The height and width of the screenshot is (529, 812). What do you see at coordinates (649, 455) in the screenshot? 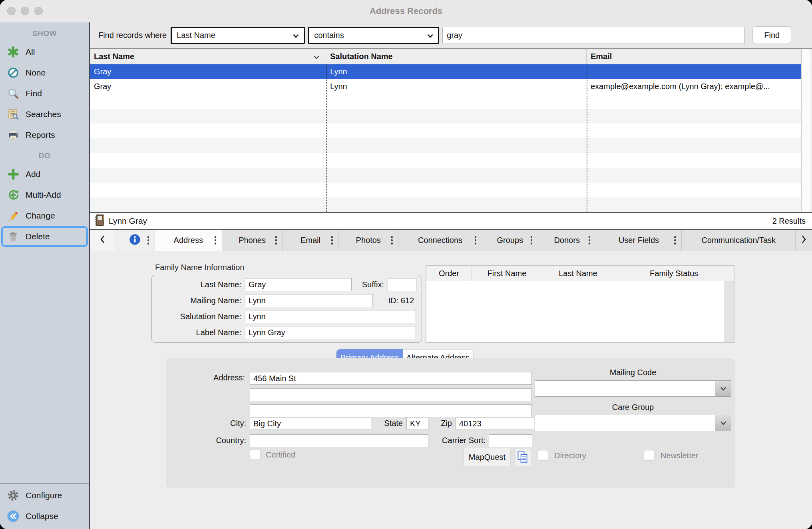
I see `newsletter-checkbox` at bounding box center [649, 455].